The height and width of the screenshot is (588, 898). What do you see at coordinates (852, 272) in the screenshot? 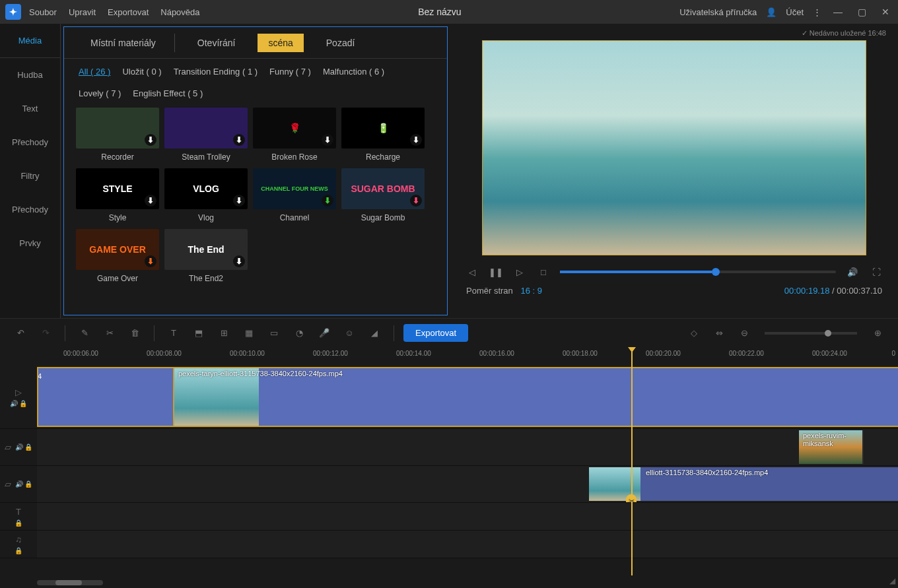
I see `volume-button: 🔊` at bounding box center [852, 272].